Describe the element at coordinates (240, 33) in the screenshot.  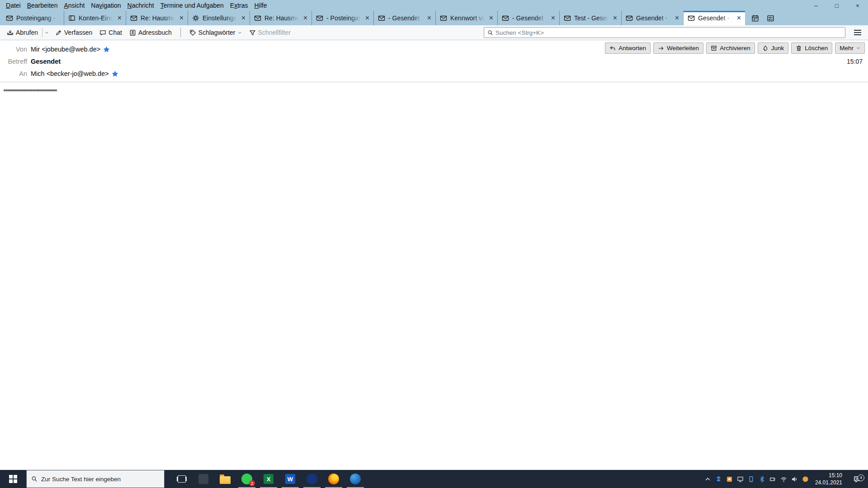
I see `chevron-down-icon` at that location.